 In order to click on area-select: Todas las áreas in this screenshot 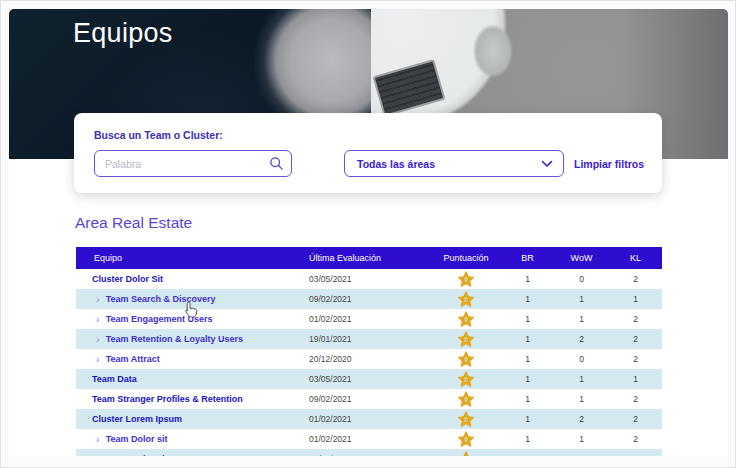, I will do `click(454, 164)`.